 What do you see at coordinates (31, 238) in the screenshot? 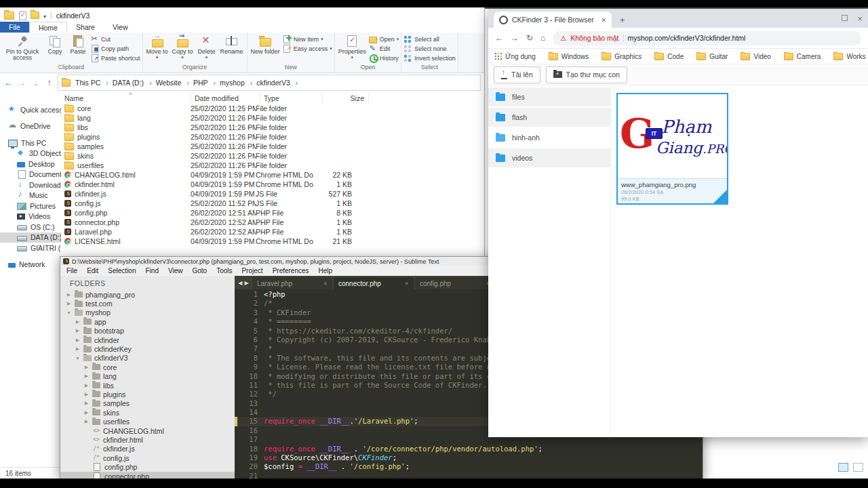
I see `sidebar-item-data-d: DATA (D:)` at bounding box center [31, 238].